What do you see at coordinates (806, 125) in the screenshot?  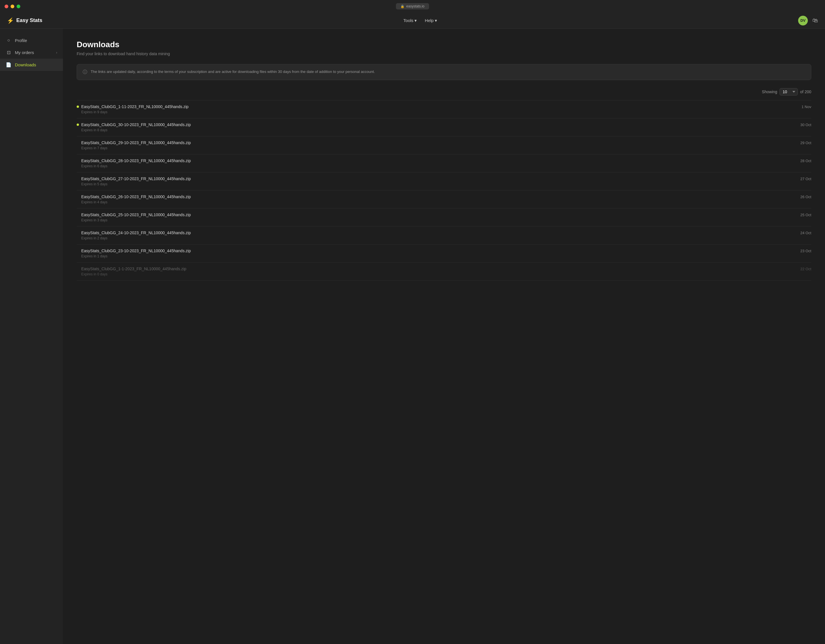 I see `download-date: 30 Oct` at bounding box center [806, 125].